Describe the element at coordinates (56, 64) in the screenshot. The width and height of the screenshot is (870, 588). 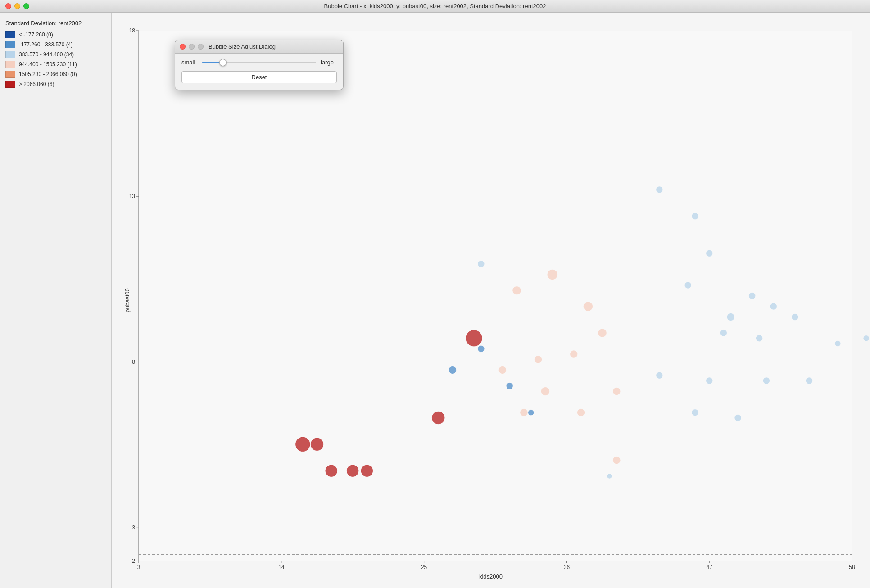
I see `legend-item: 944.400 - 1505.230 (11)` at that location.